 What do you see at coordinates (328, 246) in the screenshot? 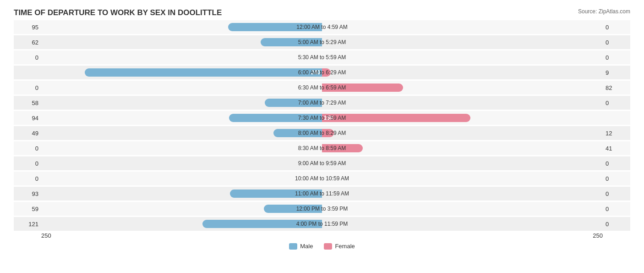
I see `legend-female-box` at bounding box center [328, 246].